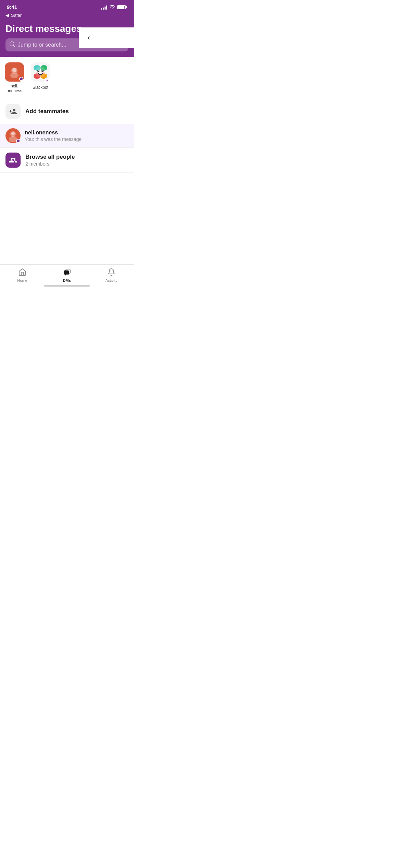 The width and height of the screenshot is (401, 868). Describe the element at coordinates (13, 160) in the screenshot. I see `browse-people-icon` at that location.